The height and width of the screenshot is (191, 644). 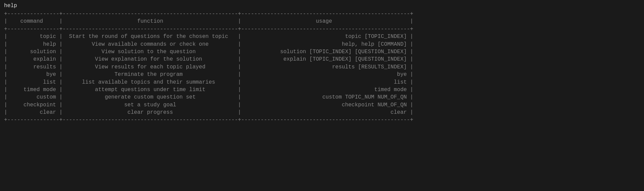 What do you see at coordinates (322, 105) in the screenshot?
I see `table-row: | checkpoint | set a study goal | checkp…` at bounding box center [322, 105].